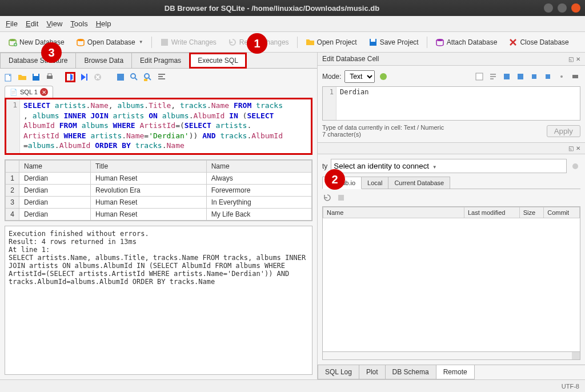 The image size is (585, 392). What do you see at coordinates (563, 131) in the screenshot?
I see `apply-button: Apply` at bounding box center [563, 131].